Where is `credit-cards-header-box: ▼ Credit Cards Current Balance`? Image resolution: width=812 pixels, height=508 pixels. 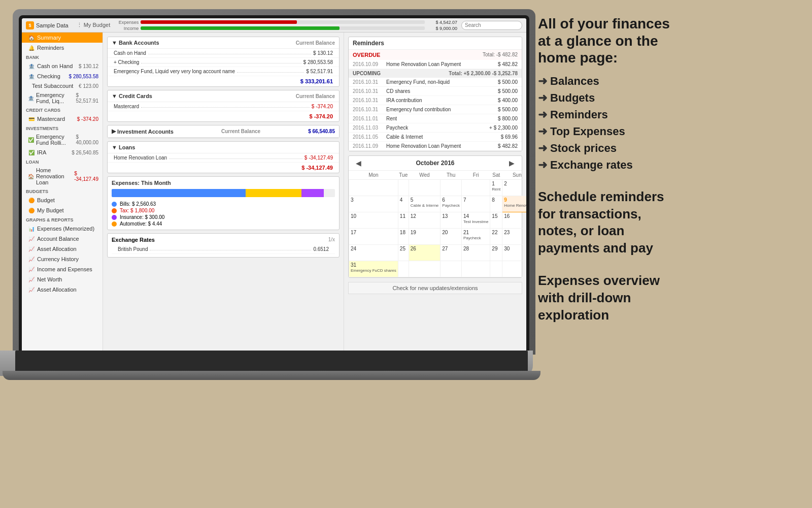
credit-cards-header-box: ▼ Credit Cards Current Balance is located at coordinates (223, 97).